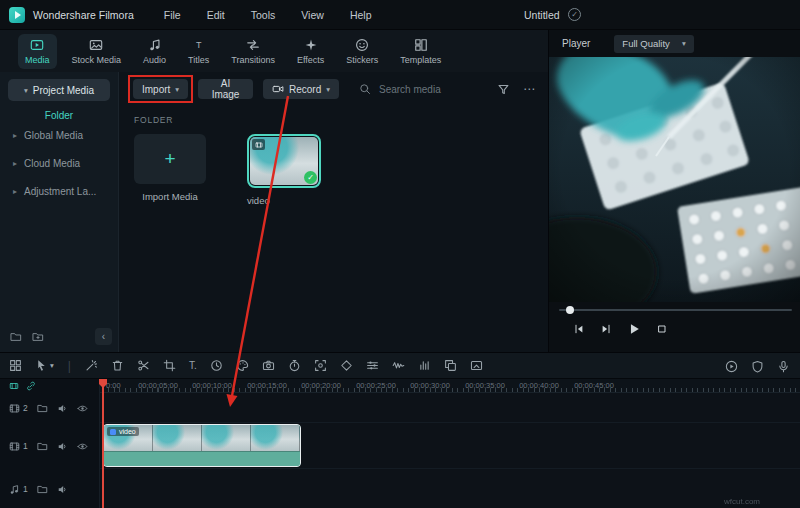 The height and width of the screenshot is (508, 800). What do you see at coordinates (92, 366) in the screenshot?
I see `magic-tools-button` at bounding box center [92, 366].